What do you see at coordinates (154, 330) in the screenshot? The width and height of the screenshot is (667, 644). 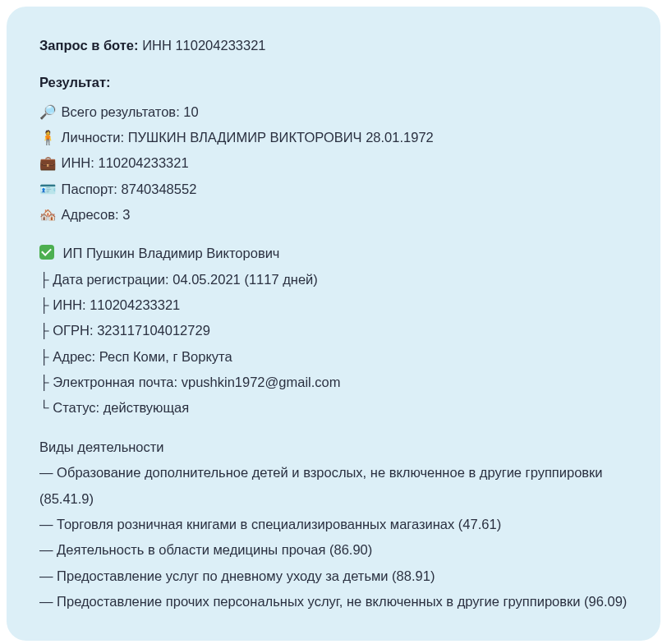 I see `entity-ogrn-value: 323117104012729` at bounding box center [154, 330].